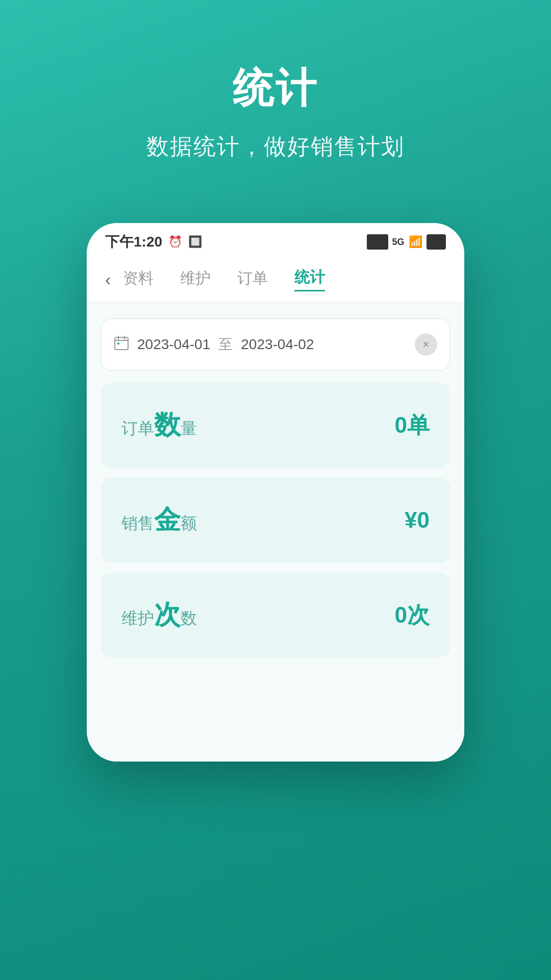  Describe the element at coordinates (412, 616) in the screenshot. I see `maintenance-value: 0次` at that location.